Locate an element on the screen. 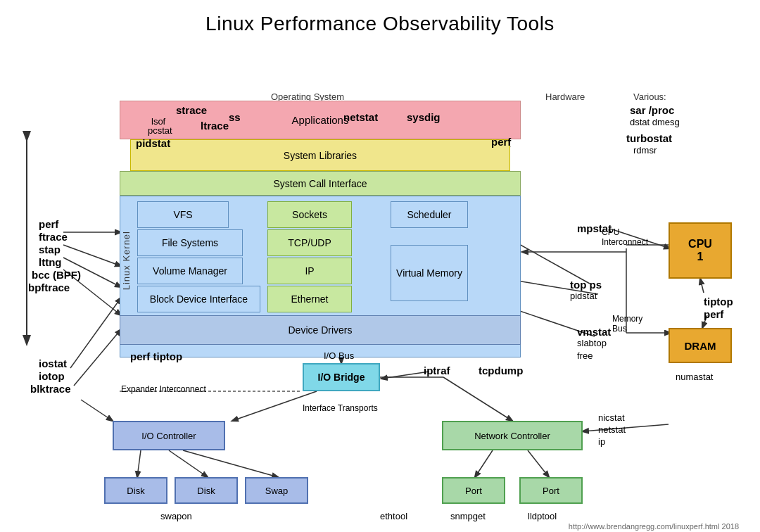  free-label: free is located at coordinates (585, 356).